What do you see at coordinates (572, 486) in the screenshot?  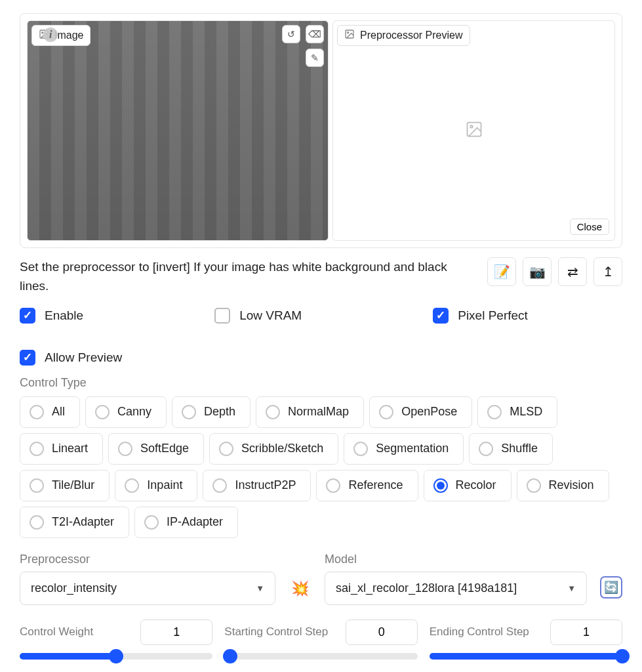 I see `radio-label: Revision` at bounding box center [572, 486].